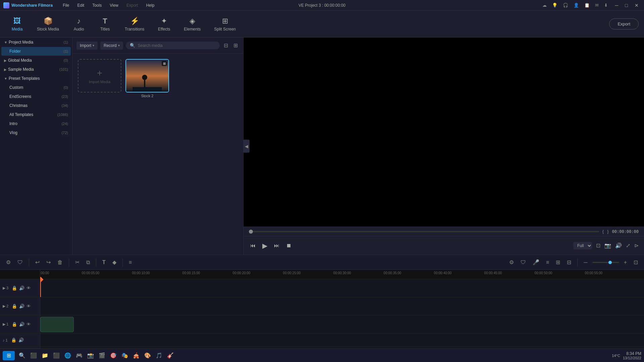 This screenshot has height=362, width=644. What do you see at coordinates (45, 356) in the screenshot?
I see `taskbar-file-explorer: 📁` at bounding box center [45, 356].